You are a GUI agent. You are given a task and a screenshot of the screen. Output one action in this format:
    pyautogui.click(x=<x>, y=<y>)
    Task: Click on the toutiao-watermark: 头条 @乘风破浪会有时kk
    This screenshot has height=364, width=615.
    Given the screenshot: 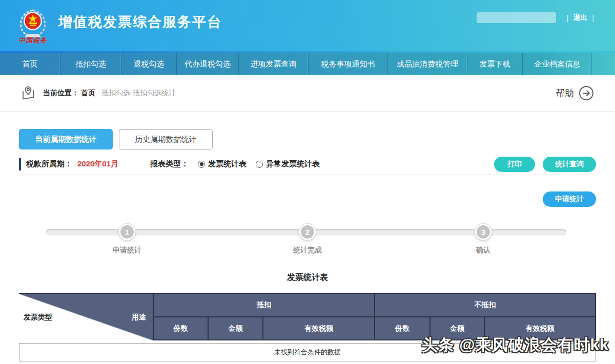 What is the action you would take?
    pyautogui.click(x=516, y=345)
    